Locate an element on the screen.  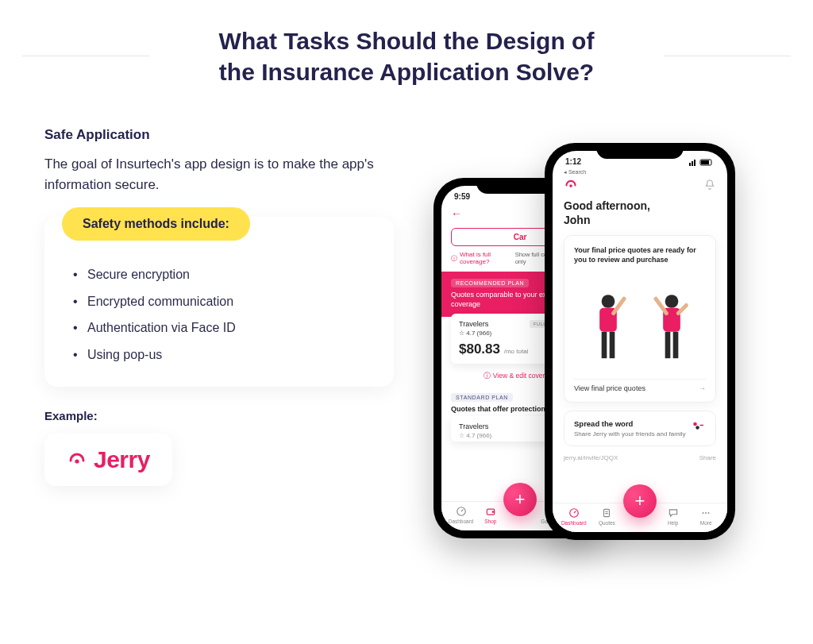
spread-word-card: Spread the word Share Jerry with your fr… is located at coordinates (640, 429).